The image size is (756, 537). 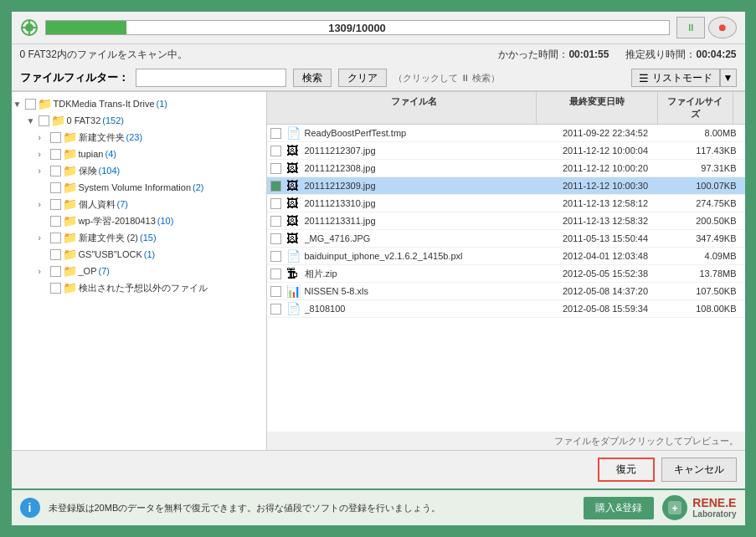 I want to click on preview-hint: ファイルをダブルクリックしてプレビュー。, so click(x=506, y=441).